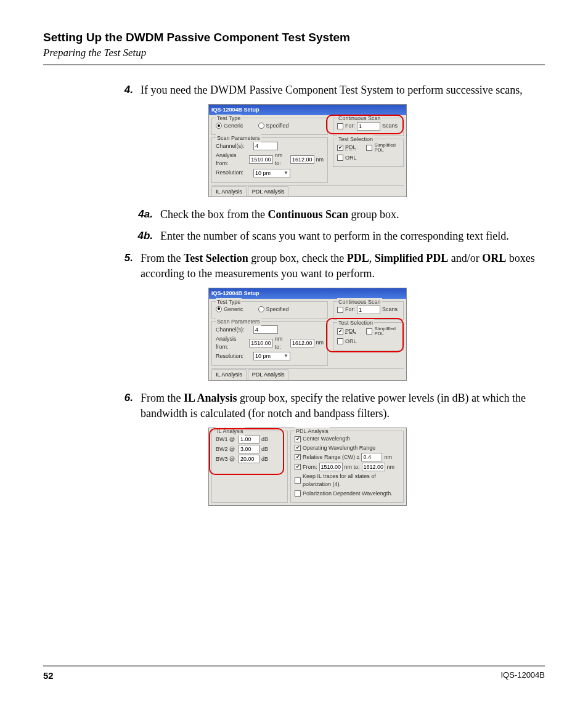 This screenshot has height=714, width=588. I want to click on field-label: BW1 @, so click(226, 440).